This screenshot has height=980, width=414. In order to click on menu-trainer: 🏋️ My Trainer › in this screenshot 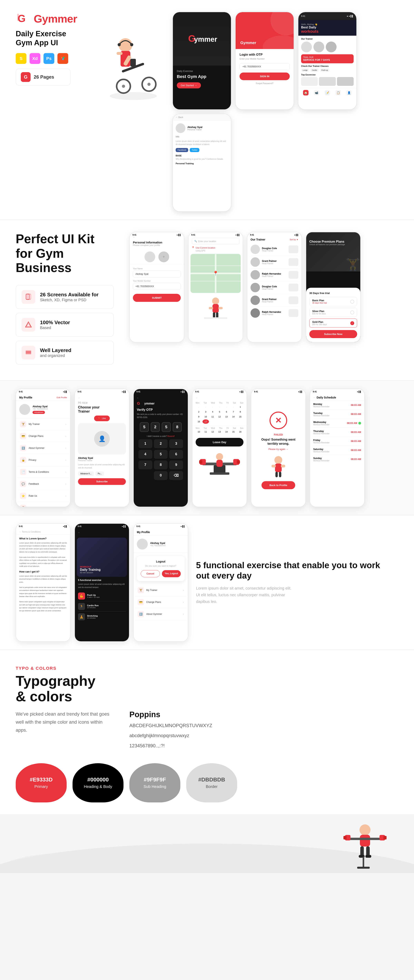, I will do `click(43, 424)`.